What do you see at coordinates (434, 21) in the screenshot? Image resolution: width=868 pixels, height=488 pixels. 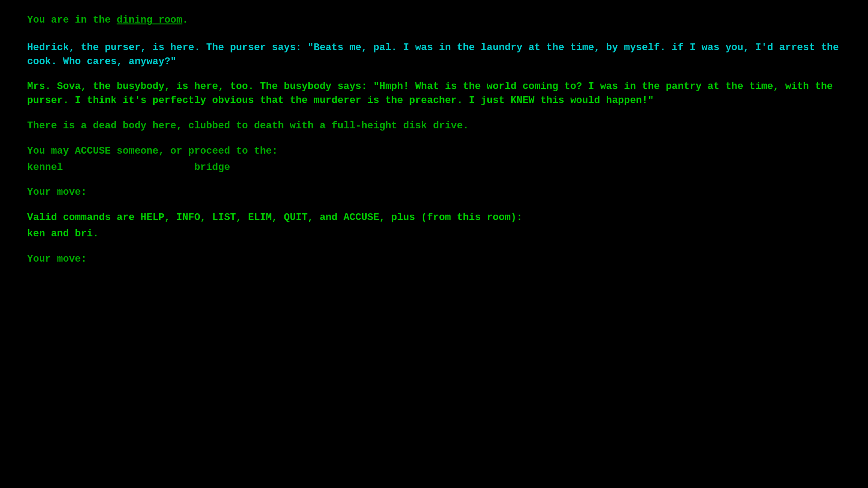 I see `location-line: You are in the dining room.` at bounding box center [434, 21].